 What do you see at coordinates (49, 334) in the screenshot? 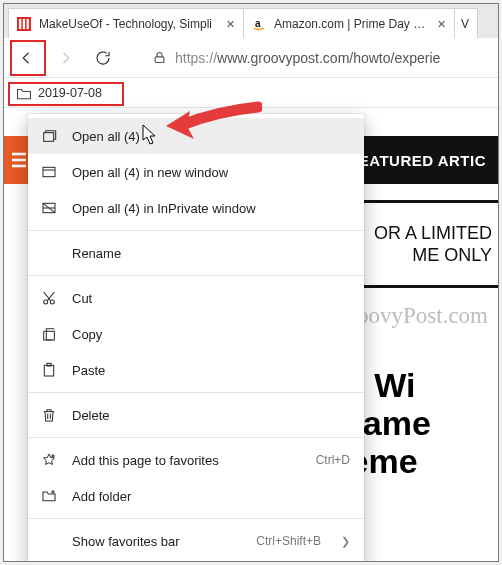
I see `copy-icon` at bounding box center [49, 334].